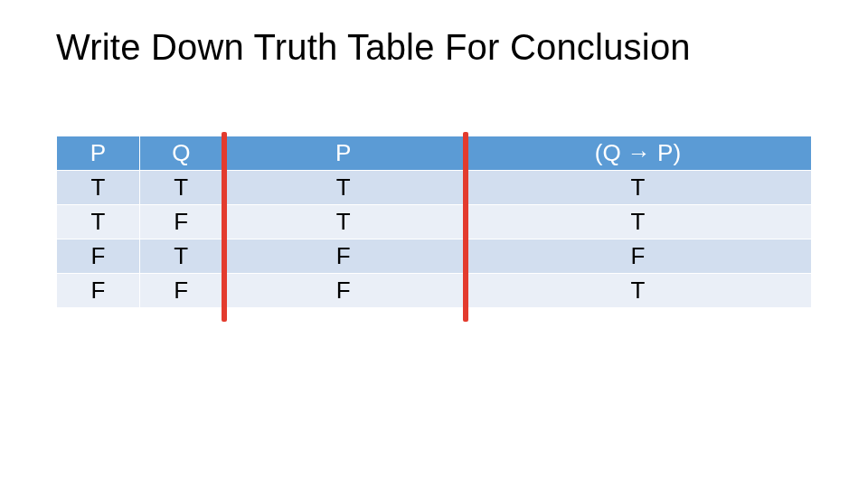 This screenshot has width=868, height=488. I want to click on table-row: T F T T, so click(434, 222).